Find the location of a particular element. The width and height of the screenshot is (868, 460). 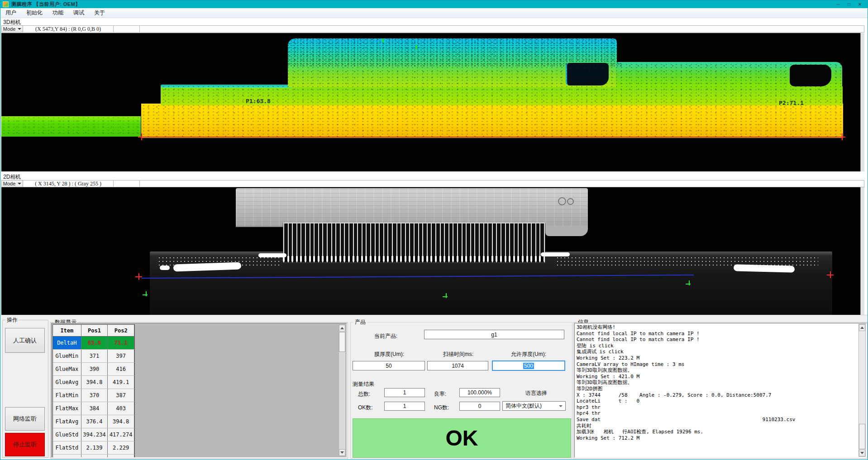

scan-time-label: 扫描时间ms: is located at coordinates (458, 355).